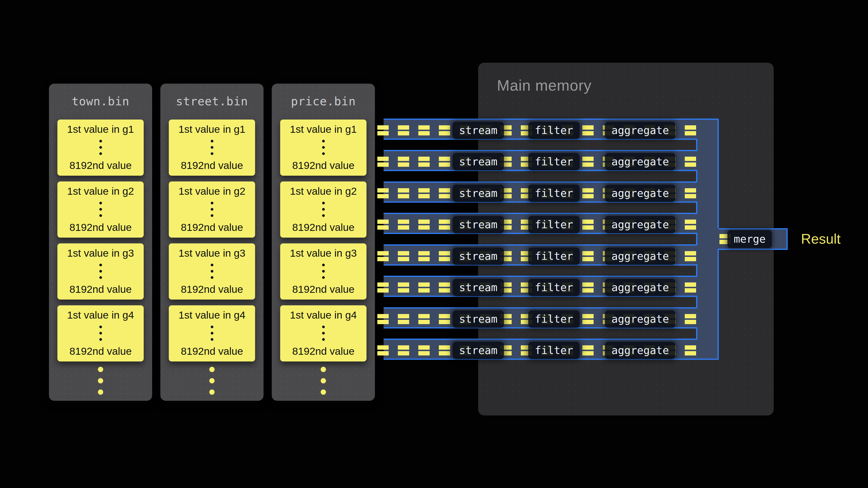 This screenshot has height=488, width=868. Describe the element at coordinates (749, 239) in the screenshot. I see `merge-label: merge` at that location.